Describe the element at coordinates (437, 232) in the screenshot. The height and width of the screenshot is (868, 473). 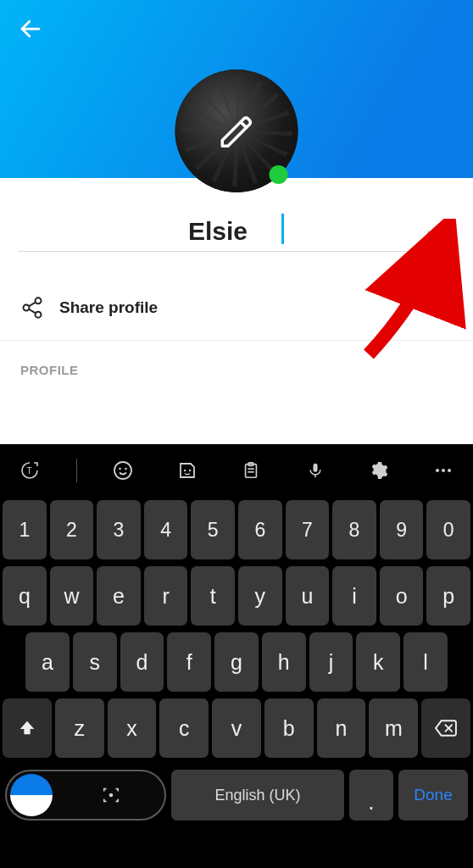
I see `checkmark-icon` at that location.